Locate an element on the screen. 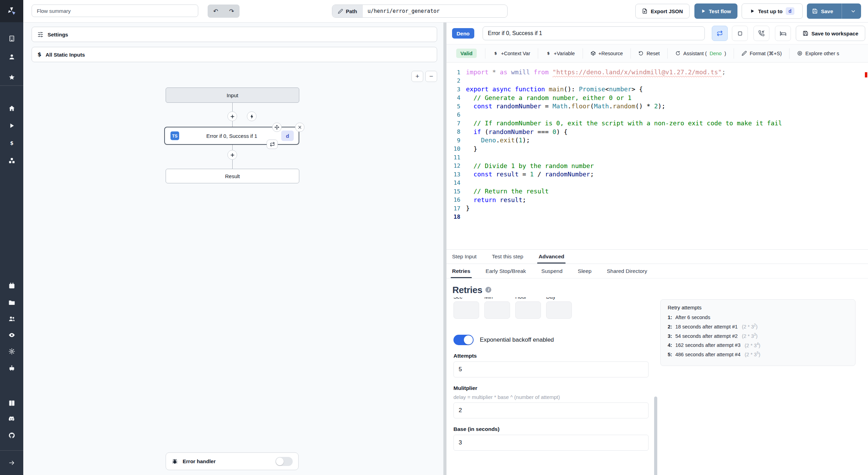 The image size is (868, 475). info-icon: i is located at coordinates (488, 290).